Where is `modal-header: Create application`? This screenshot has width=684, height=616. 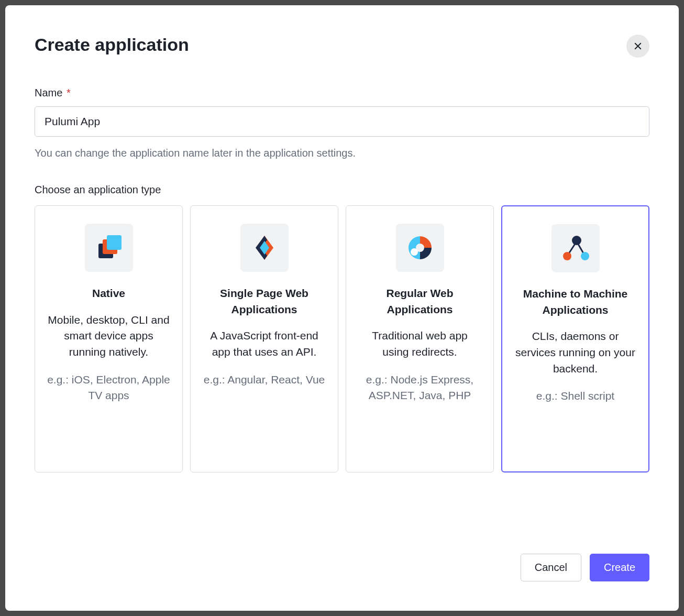
modal-header: Create application is located at coordinates (342, 46).